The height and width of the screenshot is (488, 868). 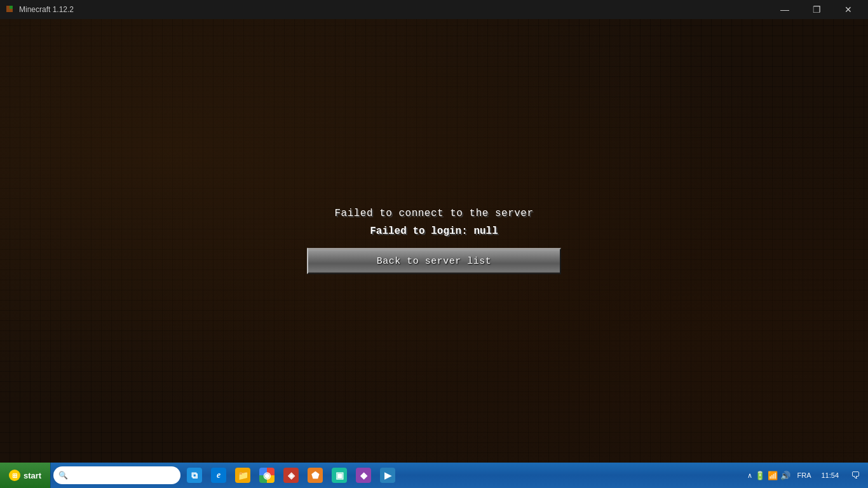 I want to click on app5-icon: ◈, so click(x=291, y=475).